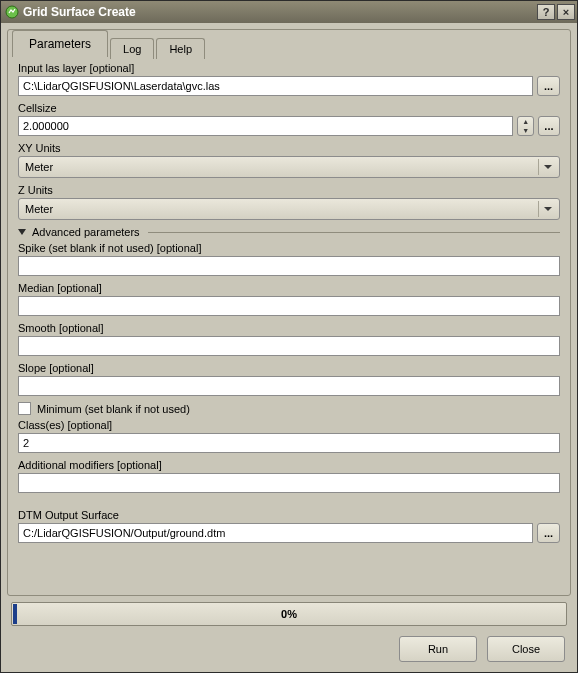 This screenshot has width=578, height=673. I want to click on xy-units-select: Meter, so click(289, 167).